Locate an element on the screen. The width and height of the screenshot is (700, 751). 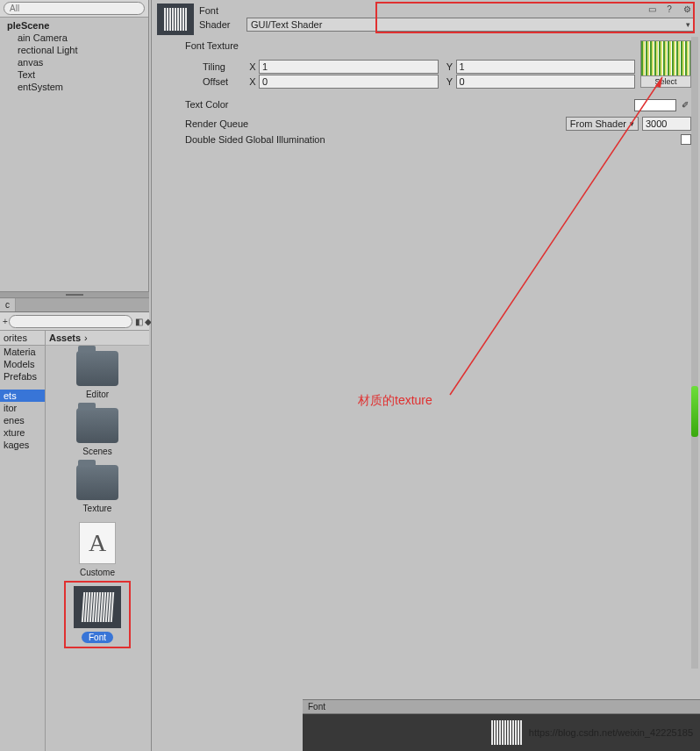
texture-slot: Select is located at coordinates (666, 64).